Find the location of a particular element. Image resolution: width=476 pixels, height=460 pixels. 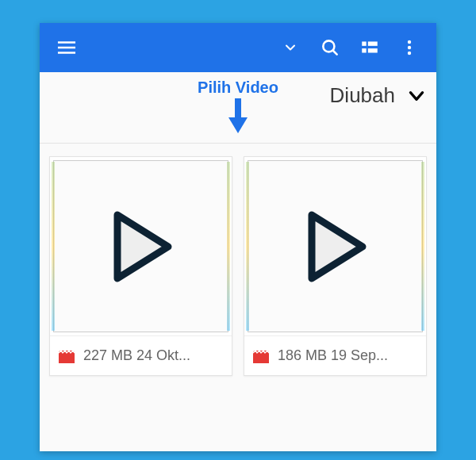

video-meta: 227 MB 24 Okt... is located at coordinates (141, 355).